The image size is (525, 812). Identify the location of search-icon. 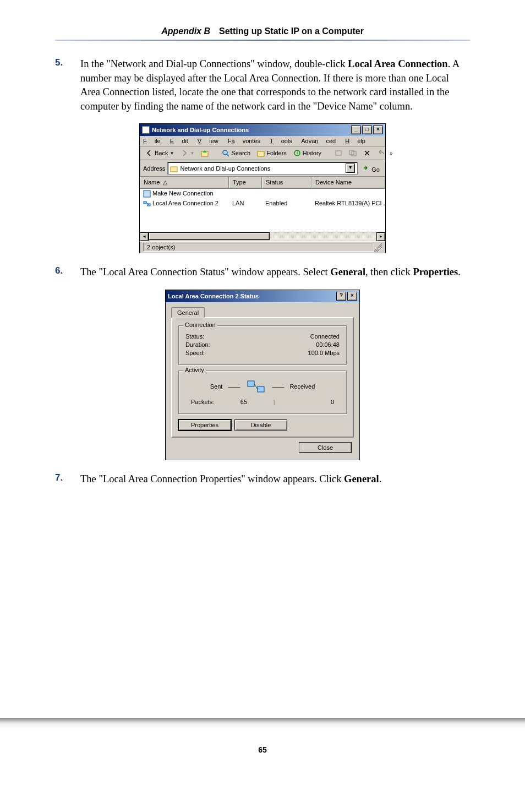
(226, 153).